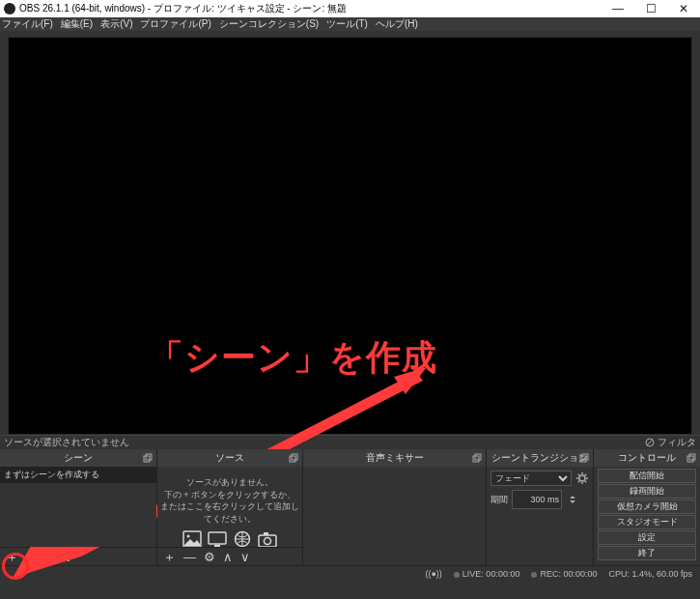 The height and width of the screenshot is (599, 700). What do you see at coordinates (230, 512) in the screenshot?
I see `sources-empty-3: またはここを右クリックして追加してください。` at bounding box center [230, 512].